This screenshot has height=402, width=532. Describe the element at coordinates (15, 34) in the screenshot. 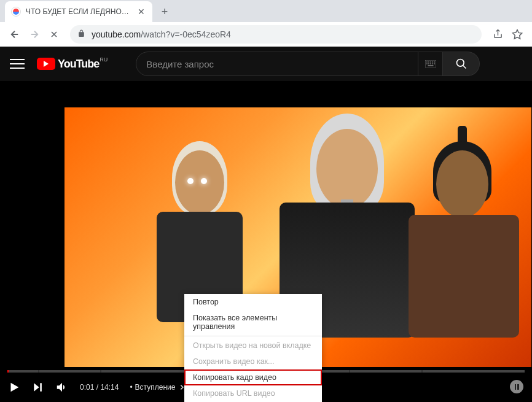

I see `back-button` at that location.